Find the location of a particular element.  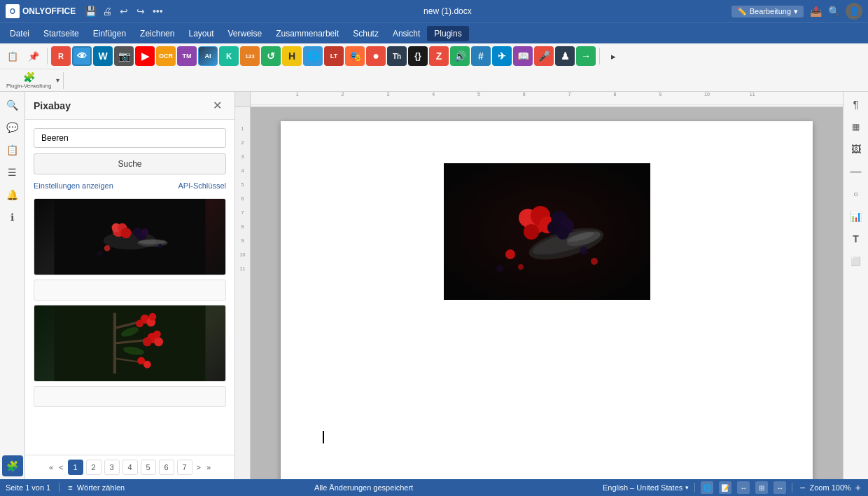

save-btn: 💾 is located at coordinates (90, 11).